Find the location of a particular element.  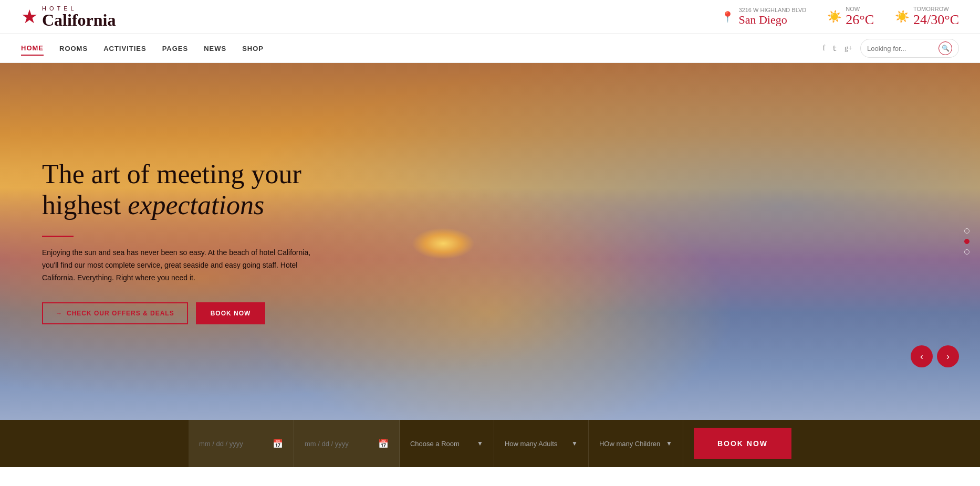

nav-links: HOME ROOMS ACTIVITIES PAGES NEWS SHOP is located at coordinates (142, 48).